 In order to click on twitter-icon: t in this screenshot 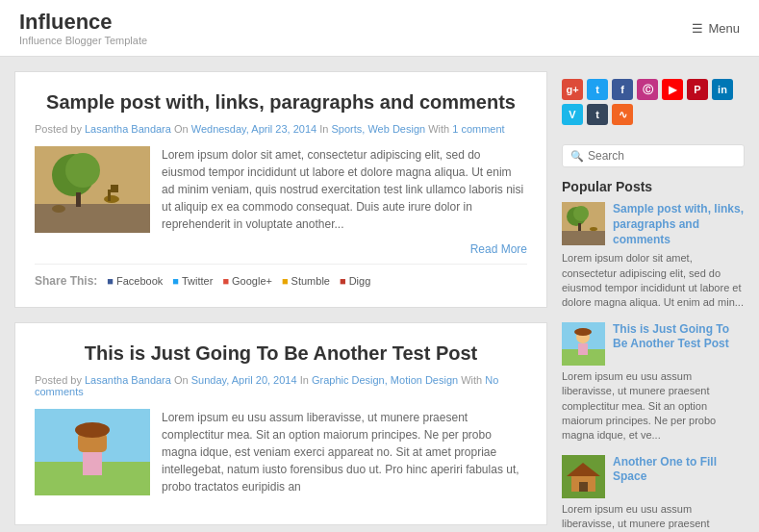, I will do `click(597, 89)`.